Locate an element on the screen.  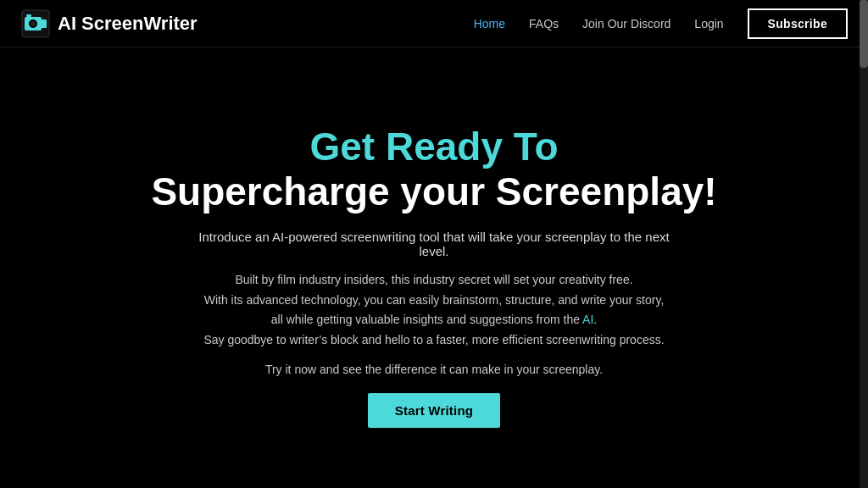
hero-cta-text: Try it now and see the difference it can… is located at coordinates (434, 369).